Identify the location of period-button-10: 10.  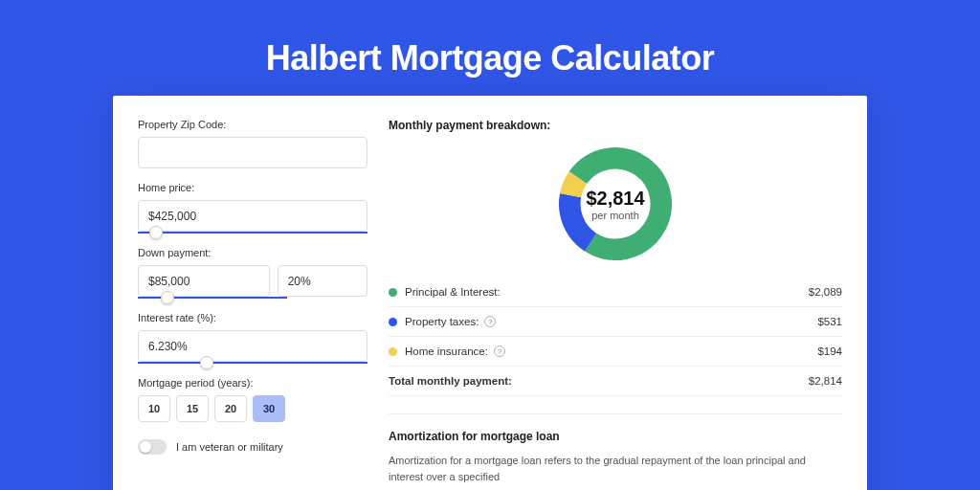
(154, 409).